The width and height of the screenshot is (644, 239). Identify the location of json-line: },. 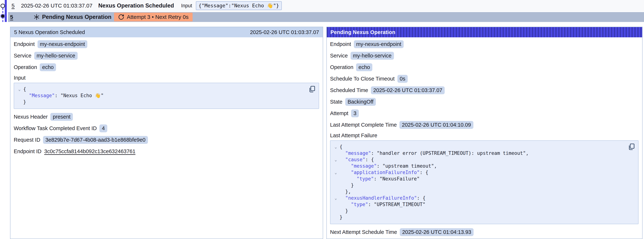
(478, 192).